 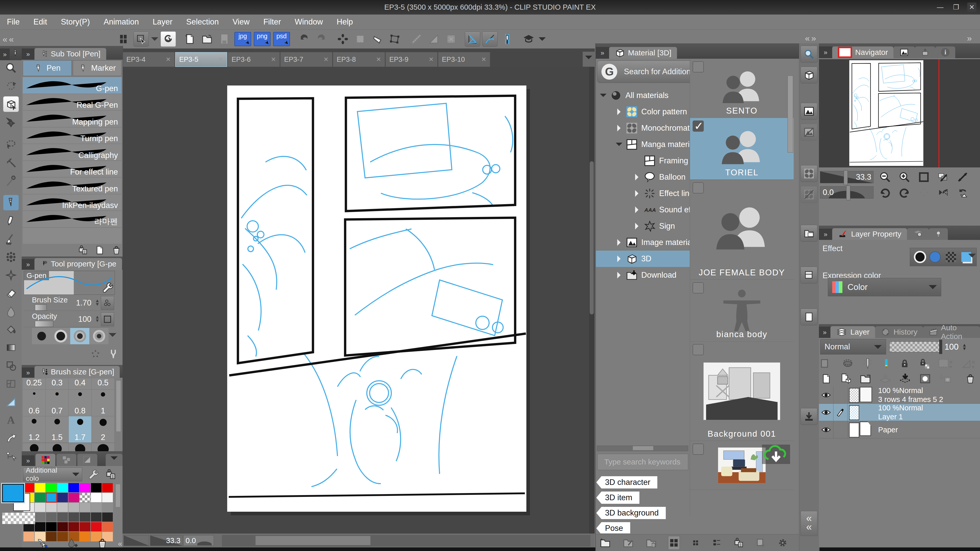 I want to click on layer-property-tab: Layer Property, so click(x=870, y=234).